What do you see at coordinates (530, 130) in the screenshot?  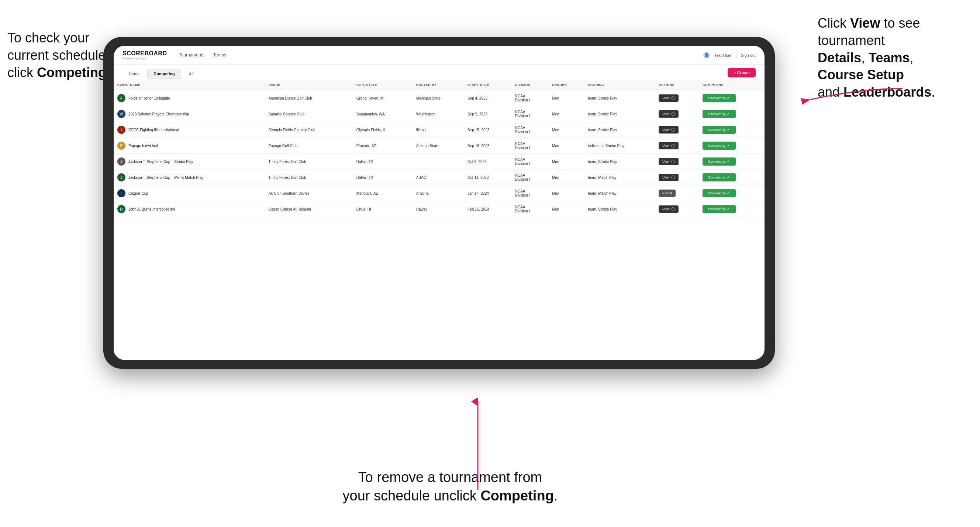 I see `division-cell-2: NCAADivision I` at bounding box center [530, 130].